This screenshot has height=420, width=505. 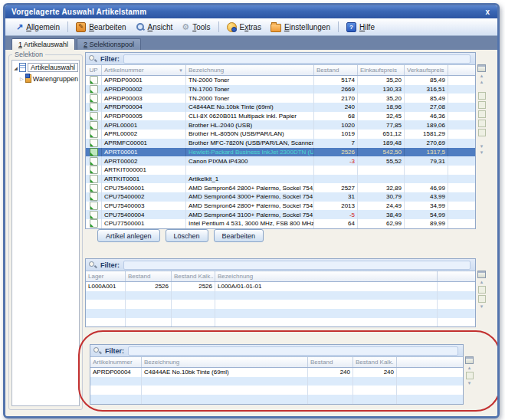 I want to click on loeschen-button: Löschen, so click(x=187, y=236).